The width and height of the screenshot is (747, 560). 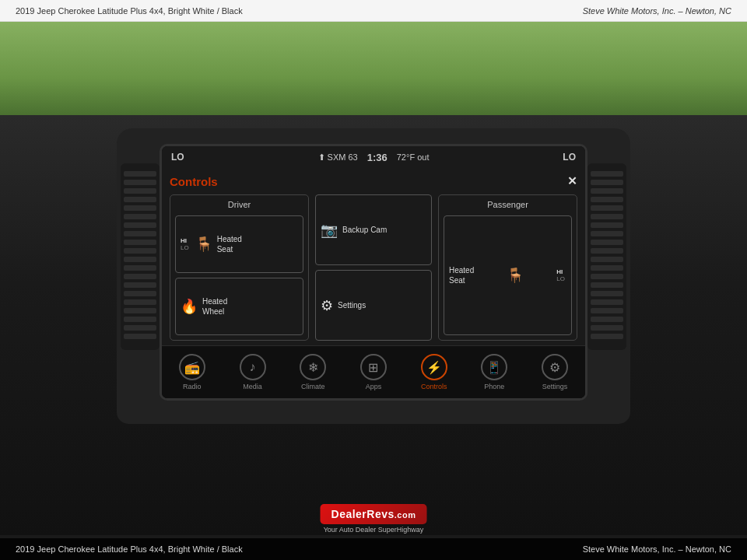 I want to click on dealerrevs-logo-text: DealerRevs.com, so click(x=374, y=514).